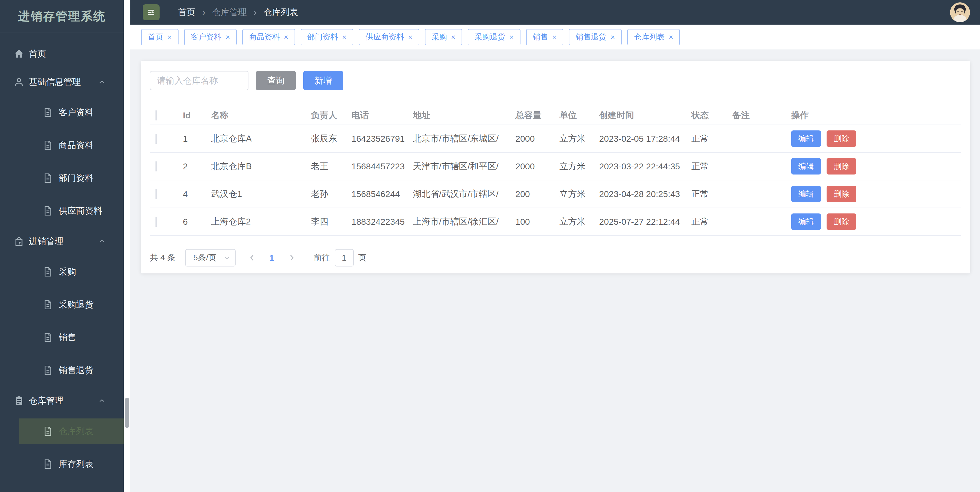 This screenshot has width=980, height=492. Describe the element at coordinates (76, 431) in the screenshot. I see `sidebar-item-label: 仓库列表` at that location.